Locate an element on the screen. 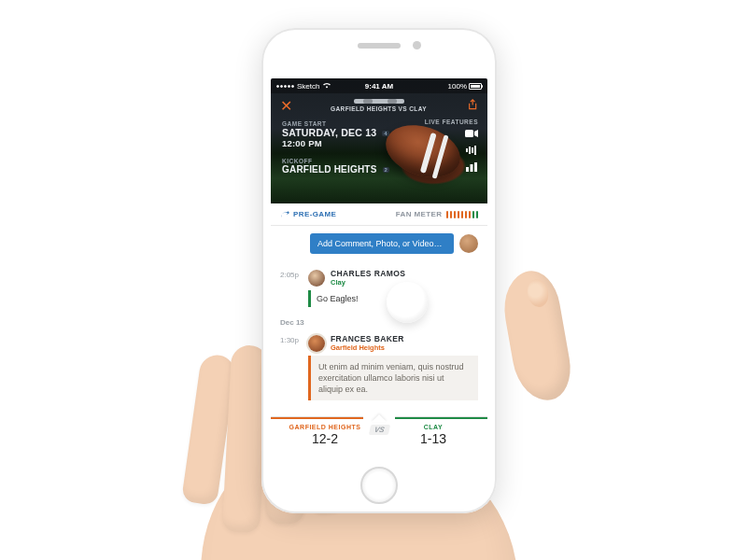 This screenshot has height=560, width=747. sub-bar: PRE-GAME FAN METER is located at coordinates (379, 215).